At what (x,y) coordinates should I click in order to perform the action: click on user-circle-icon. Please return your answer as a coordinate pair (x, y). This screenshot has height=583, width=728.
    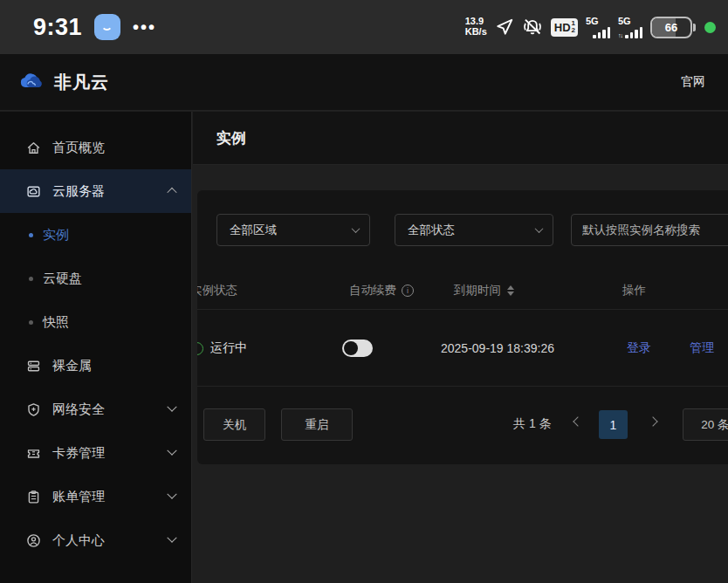
    Looking at the image, I should click on (33, 541).